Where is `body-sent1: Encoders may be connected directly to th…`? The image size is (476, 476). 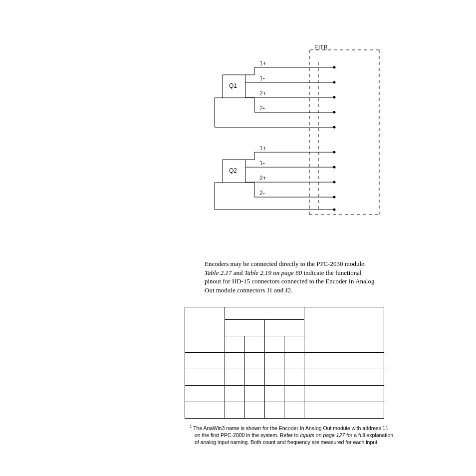 body-sent1: Encoders may be connected directly to th… is located at coordinates (285, 263).